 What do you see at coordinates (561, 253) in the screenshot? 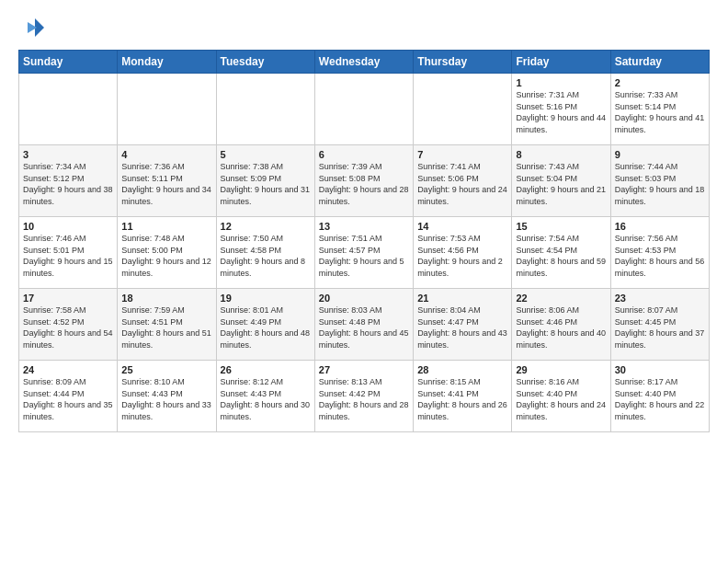
I see `calendar-cell: 15Sunrise: 7:54 AM Sunset: 4:54 PM Dayli…` at bounding box center [561, 253].